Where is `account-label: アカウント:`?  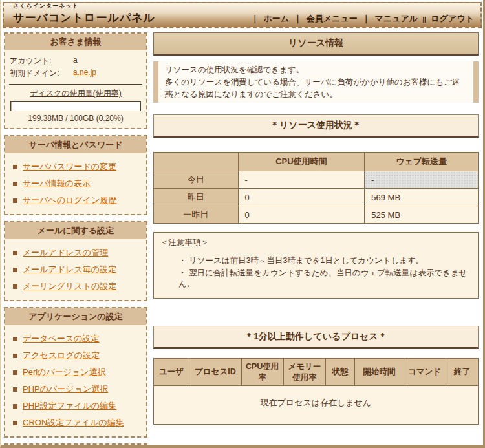 account-label: アカウント: is located at coordinates (37, 61).